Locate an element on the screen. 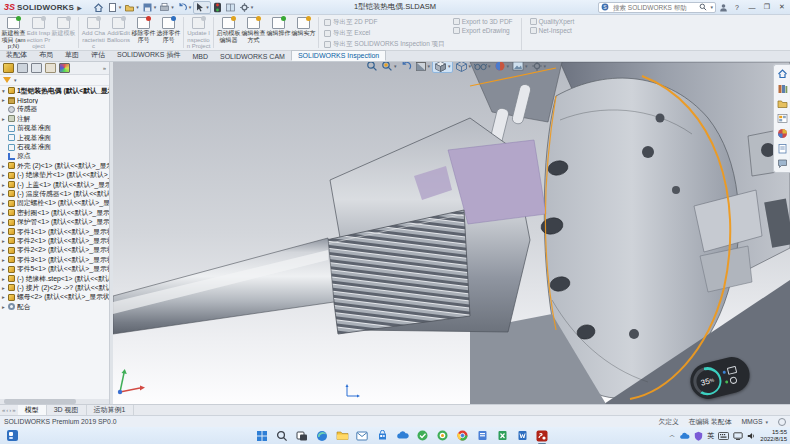  displaymanager-tab-icon is located at coordinates (64, 68).